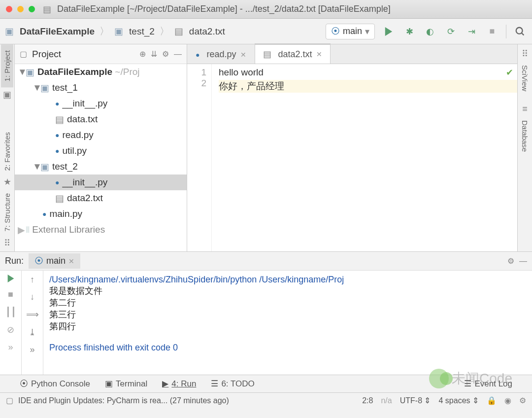  Describe the element at coordinates (9, 9) in the screenshot. I see `close-window-icon` at that location.